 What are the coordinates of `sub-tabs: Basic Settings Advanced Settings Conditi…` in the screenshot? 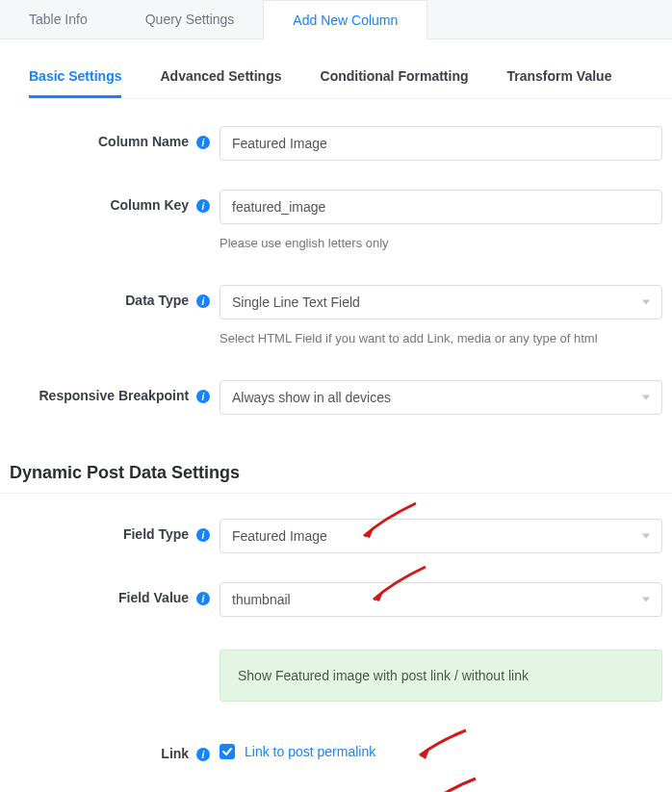 It's located at (350, 69).